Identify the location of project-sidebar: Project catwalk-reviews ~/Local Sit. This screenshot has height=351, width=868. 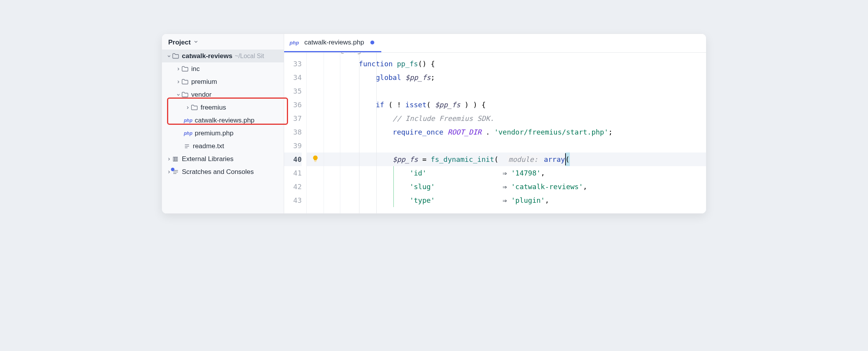
(223, 124).